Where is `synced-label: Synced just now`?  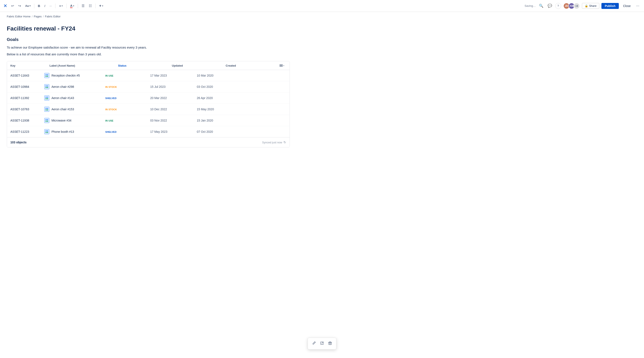 synced-label: Synced just now is located at coordinates (272, 142).